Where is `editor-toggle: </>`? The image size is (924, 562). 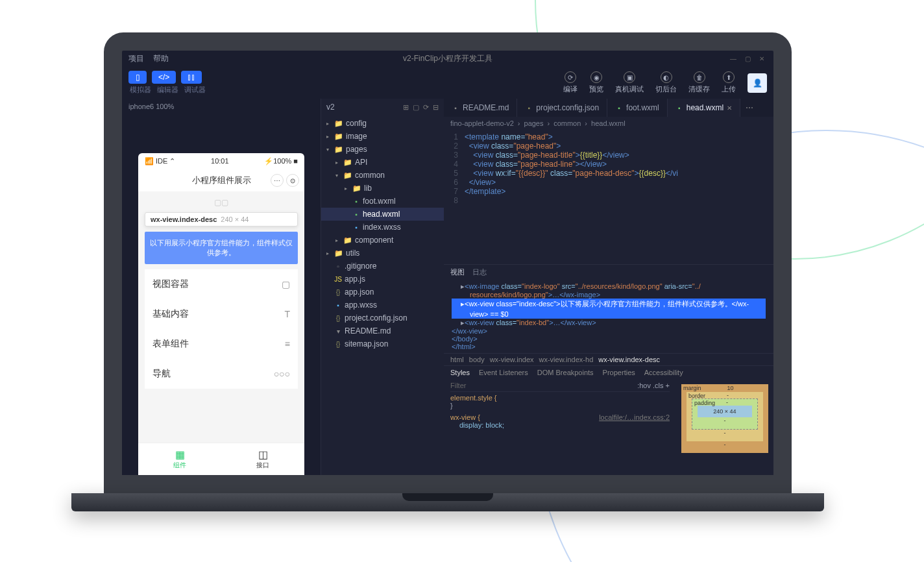
editor-toggle: </> is located at coordinates (164, 77).